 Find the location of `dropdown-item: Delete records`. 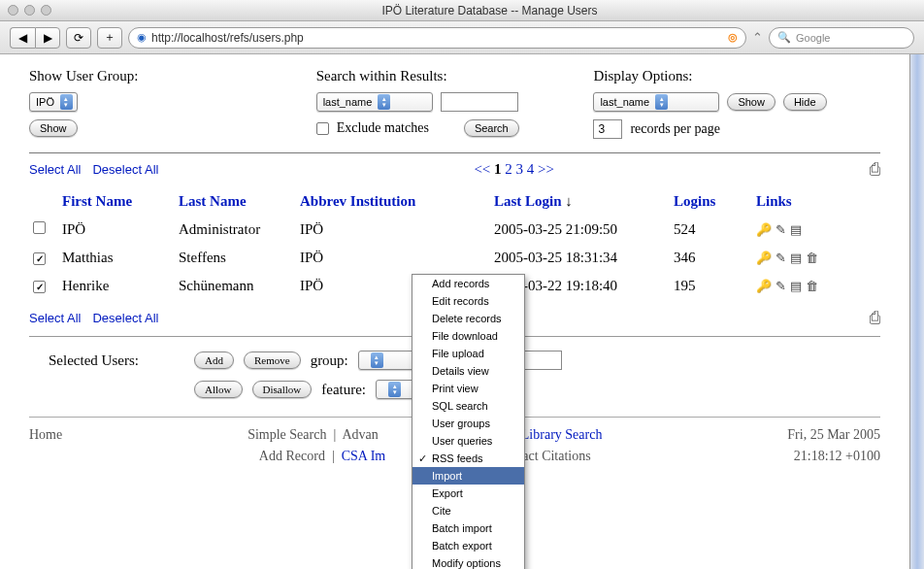

dropdown-item: Delete records is located at coordinates (468, 318).